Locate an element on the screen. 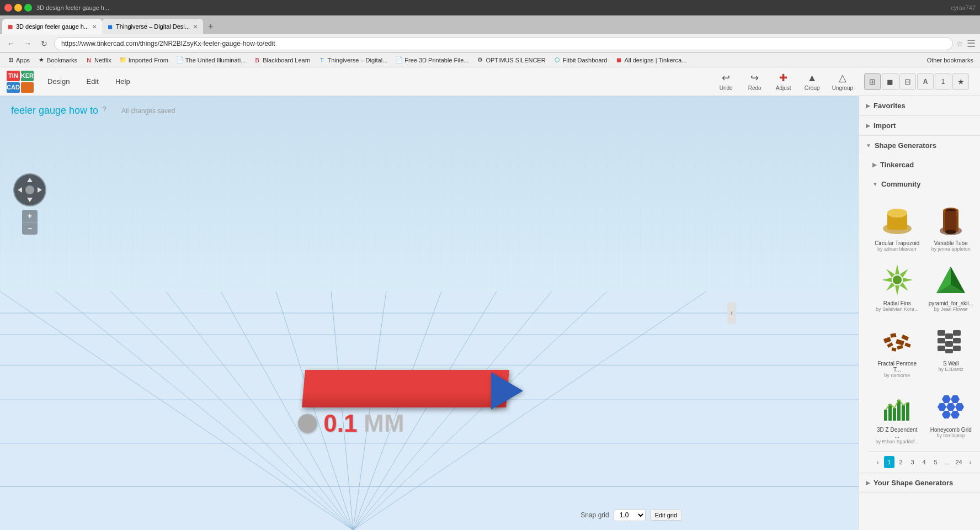  cube-view-button: ◼ is located at coordinates (890, 82).